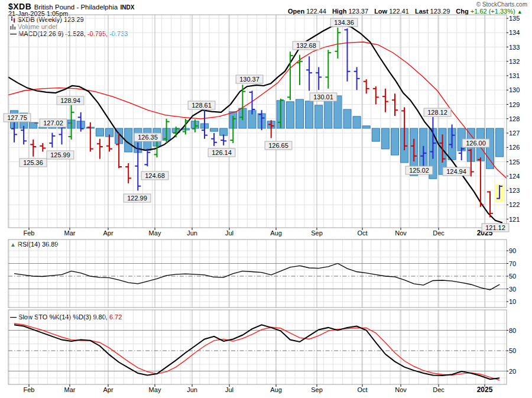 This screenshot has height=398, width=532. Describe the element at coordinates (514, 190) in the screenshot. I see `axis-tick-label: 123` at that location.